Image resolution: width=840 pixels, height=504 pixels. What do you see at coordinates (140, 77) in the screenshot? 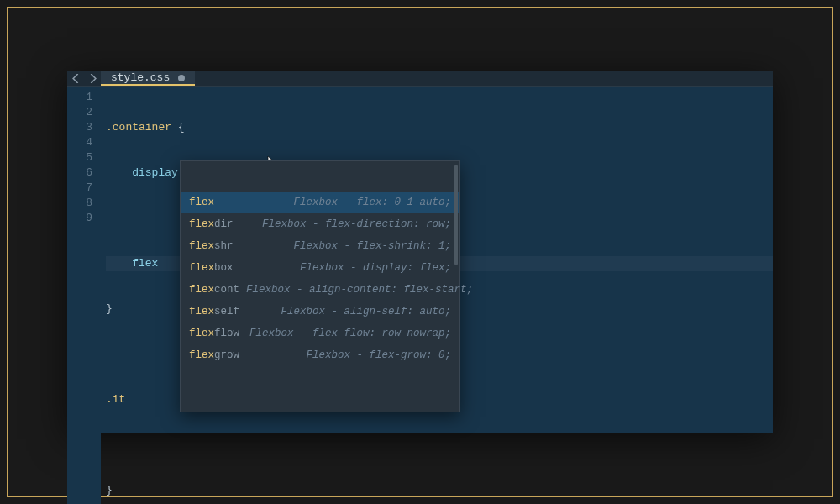
I see `tab-filename: style.css` at bounding box center [140, 77].